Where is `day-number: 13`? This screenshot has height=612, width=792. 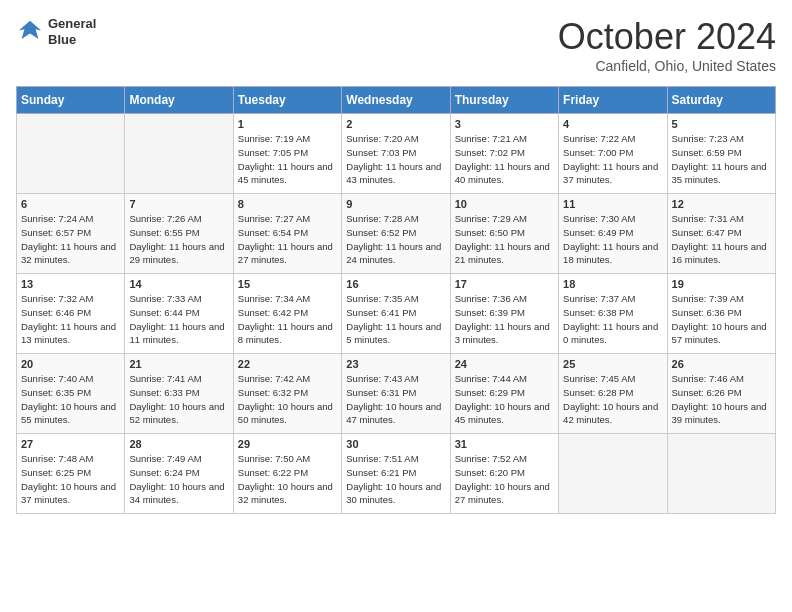 day-number: 13 is located at coordinates (70, 284).